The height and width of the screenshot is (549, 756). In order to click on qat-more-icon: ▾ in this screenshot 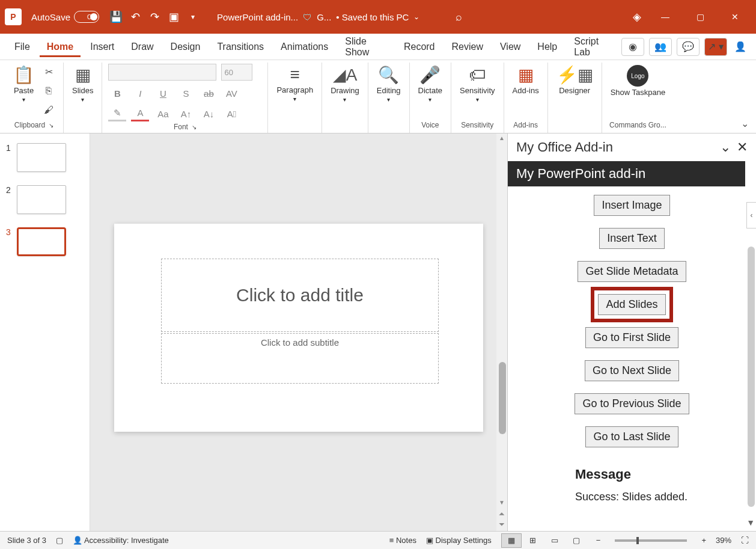, I will do `click(193, 17)`.